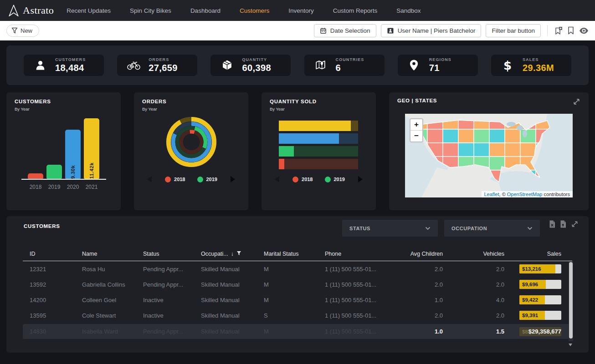 The height and width of the screenshot is (364, 595). What do you see at coordinates (23, 31) in the screenshot?
I see `new-filter-button: New` at bounding box center [23, 31].